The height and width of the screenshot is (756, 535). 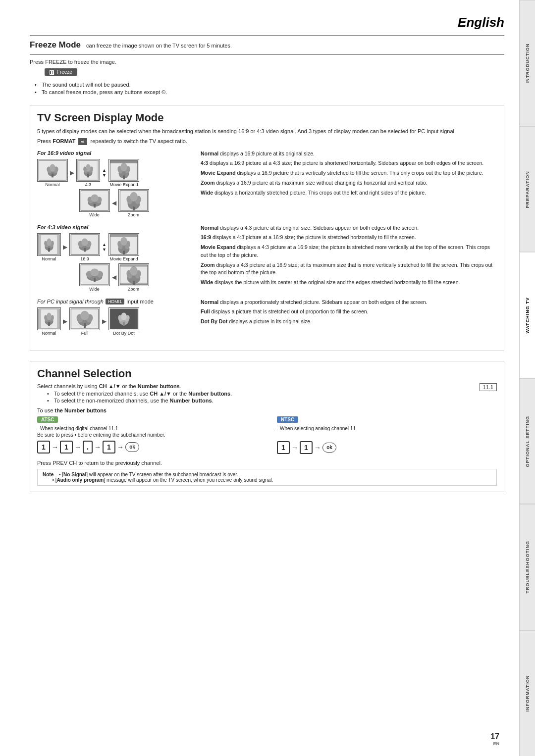 I want to click on freeze-bullet-2: To cancel freeze mode, press any buttons…, so click(x=269, y=92).